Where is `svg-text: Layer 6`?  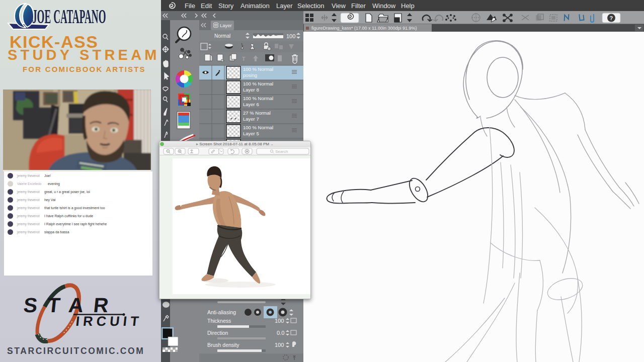
svg-text: Layer 6 is located at coordinates (251, 105).